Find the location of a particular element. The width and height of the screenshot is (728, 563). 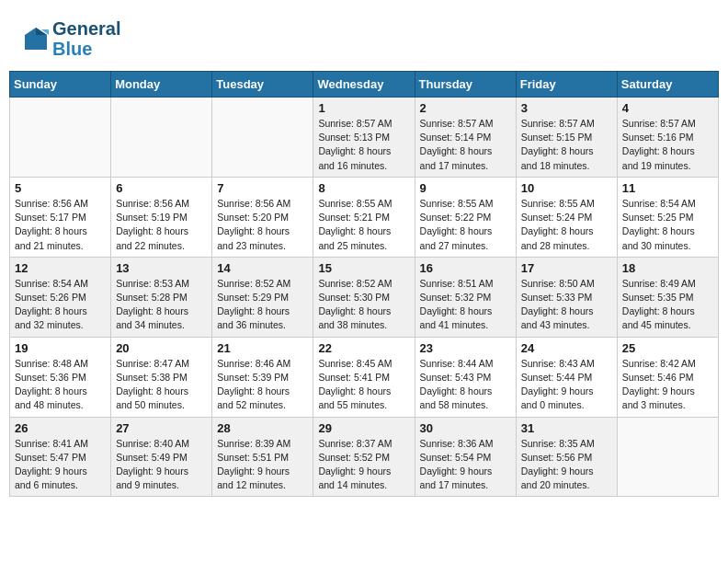

day-info: Sunrise: 8:52 AMSunset: 5:30 PMDaylight:… is located at coordinates (364, 305).